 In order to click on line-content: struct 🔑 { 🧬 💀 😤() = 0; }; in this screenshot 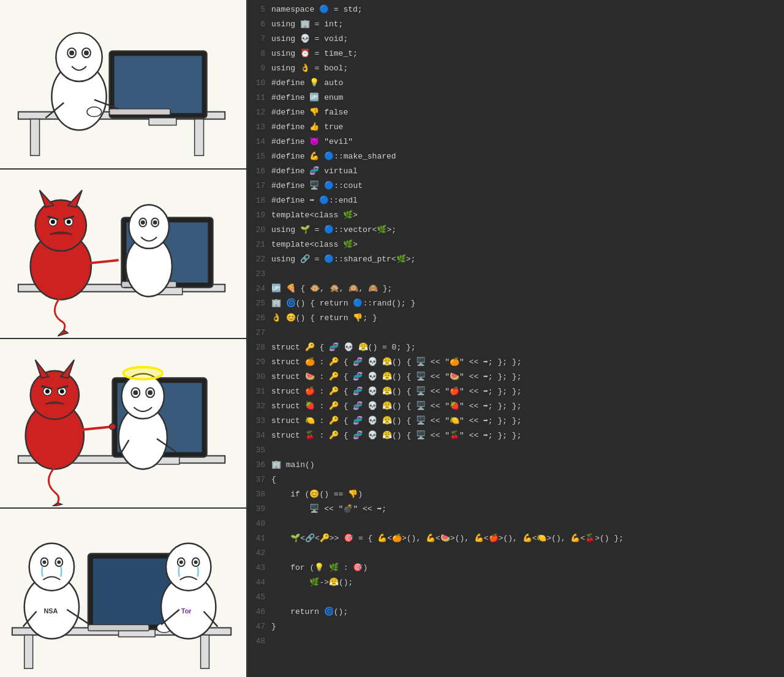, I will do `click(528, 348)`.